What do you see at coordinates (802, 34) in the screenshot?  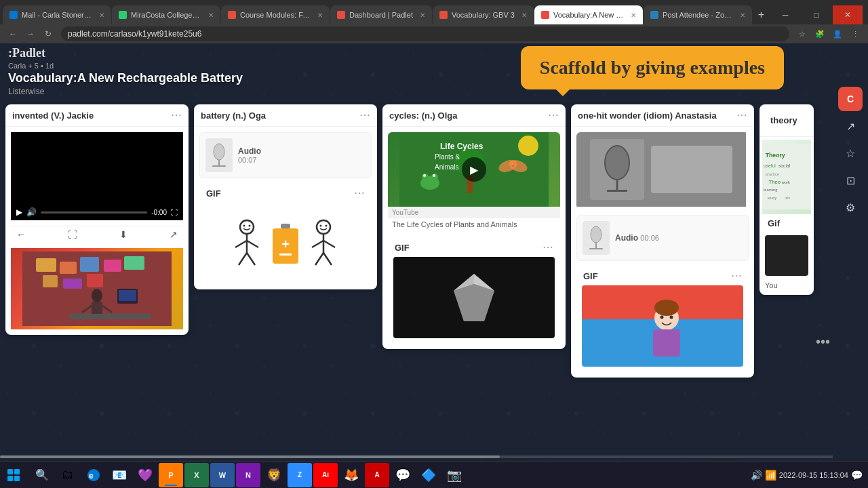 I see `bookmark-button: ☆` at bounding box center [802, 34].